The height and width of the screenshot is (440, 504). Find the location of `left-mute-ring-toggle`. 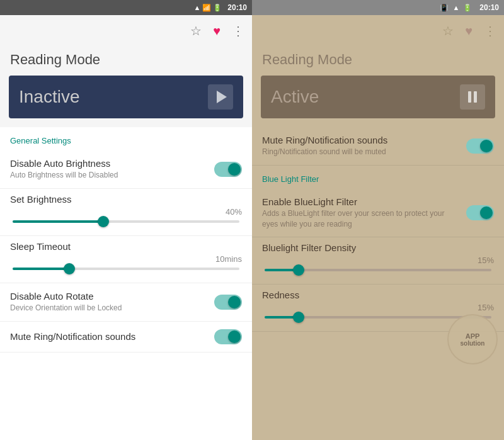

left-mute-ring-toggle is located at coordinates (228, 337).